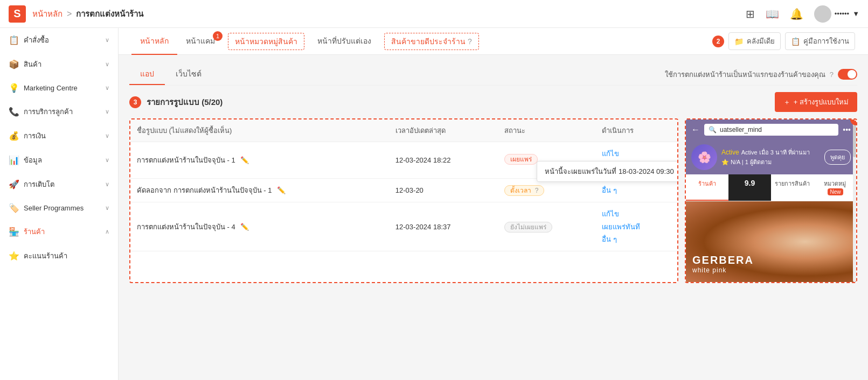 The width and height of the screenshot is (868, 380). What do you see at coordinates (34, 136) in the screenshot?
I see `sidebar-item-label: การเงิน` at bounding box center [34, 136].